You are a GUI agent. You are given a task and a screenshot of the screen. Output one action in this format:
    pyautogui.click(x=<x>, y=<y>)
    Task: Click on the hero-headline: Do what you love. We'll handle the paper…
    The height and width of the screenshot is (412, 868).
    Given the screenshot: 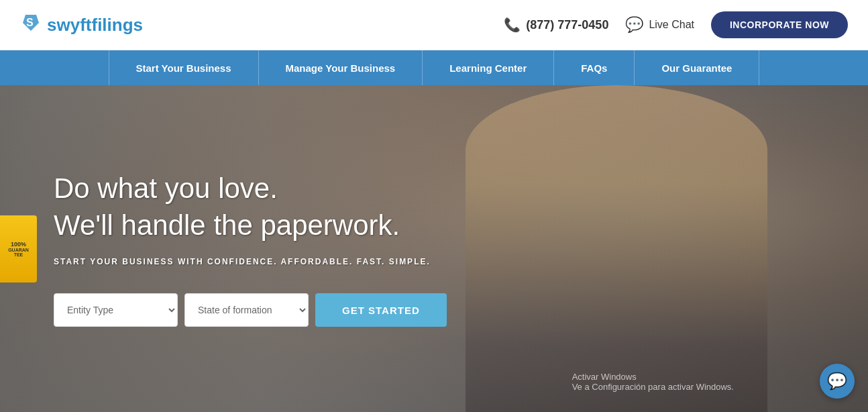 What is the action you would take?
    pyautogui.click(x=255, y=207)
    